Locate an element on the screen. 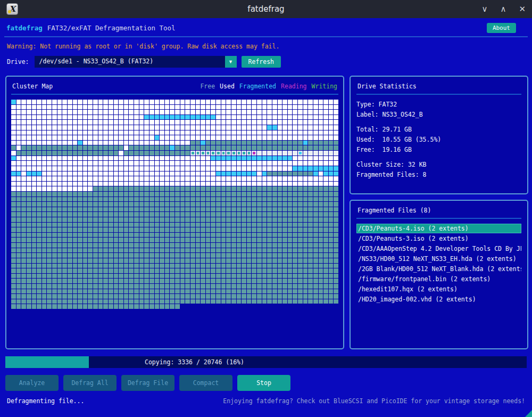 Image resolution: width=532 pixels, height=417 pixels. stat-line: Used: 10.55 GB (35.5%) is located at coordinates (439, 140).